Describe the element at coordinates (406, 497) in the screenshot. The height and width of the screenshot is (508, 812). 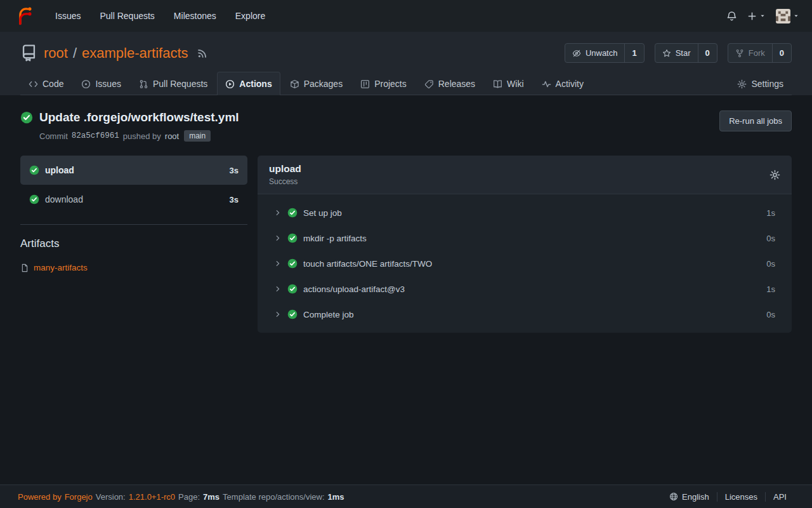
I see `footer: Powered by Forgejo Version: 1.21.0+1-rc0…` at that location.